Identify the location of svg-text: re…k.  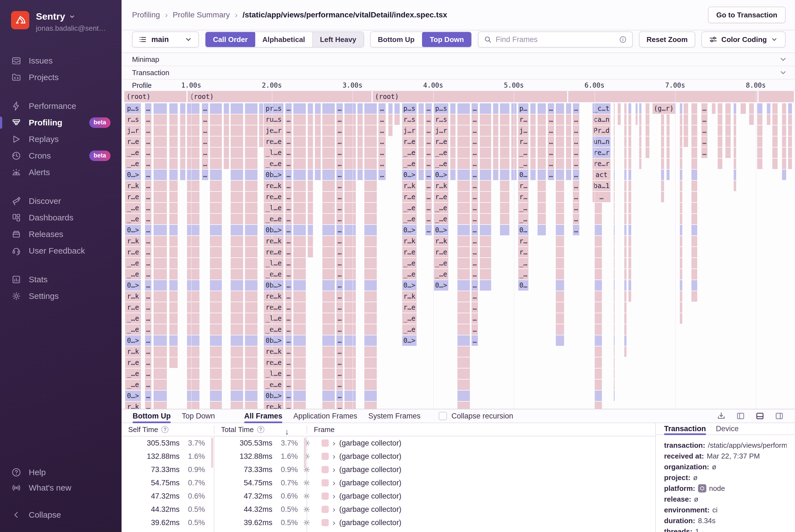
(273, 186).